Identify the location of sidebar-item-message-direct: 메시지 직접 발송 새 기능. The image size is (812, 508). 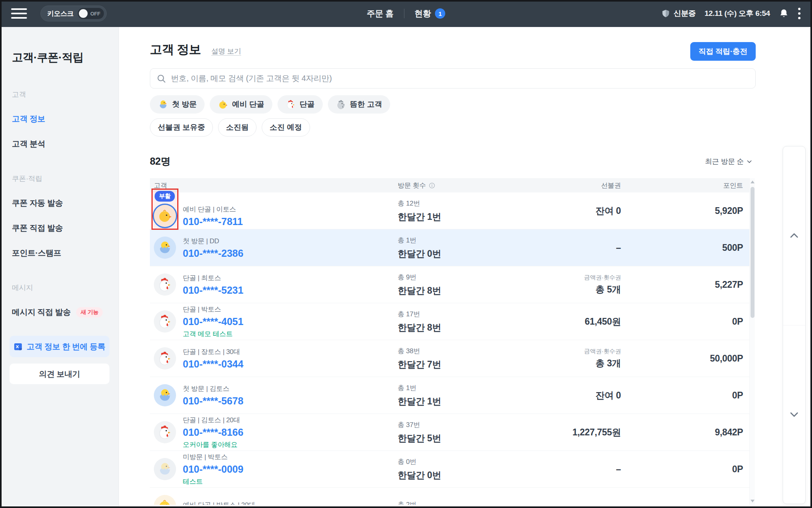
(60, 312).